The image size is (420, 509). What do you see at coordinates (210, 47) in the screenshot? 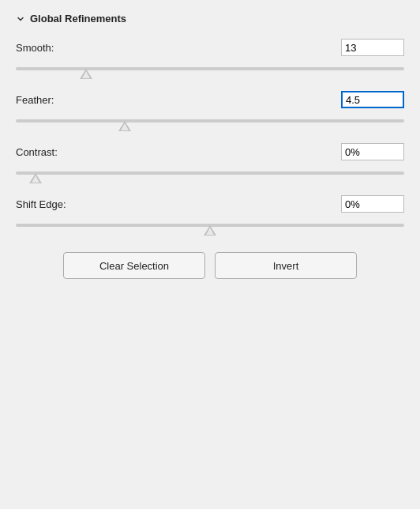
I see `smooth-row: Smooth:` at bounding box center [210, 47].